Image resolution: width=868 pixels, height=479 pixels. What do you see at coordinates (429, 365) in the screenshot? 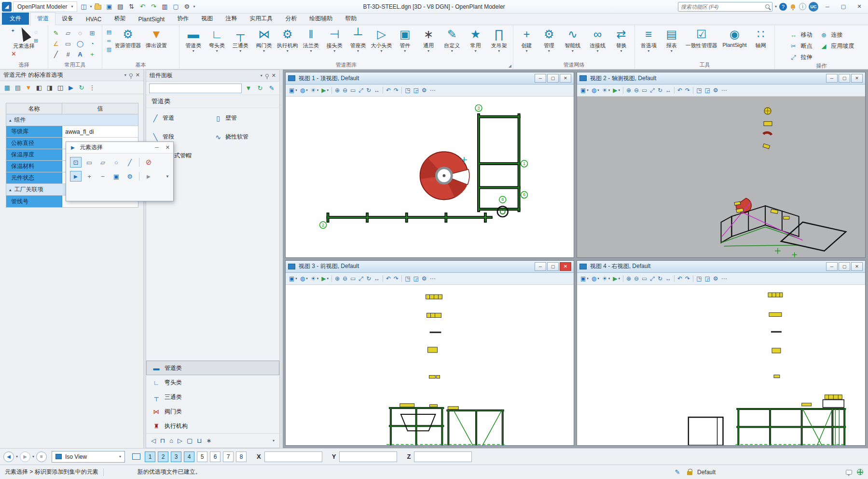
I see `view3-canvas` at bounding box center [429, 365].